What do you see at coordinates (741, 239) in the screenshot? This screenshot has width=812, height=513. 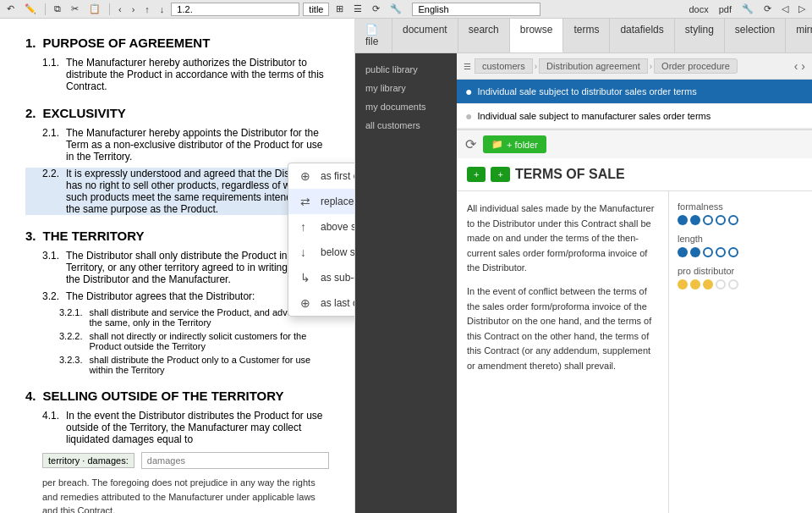 I see `length-label: length` at bounding box center [741, 239].